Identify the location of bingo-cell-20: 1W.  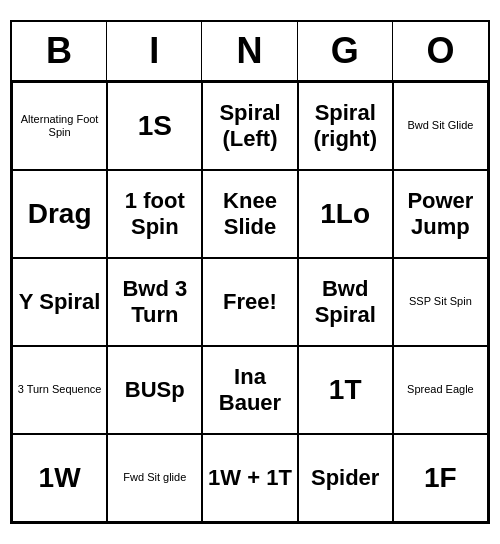
(60, 478).